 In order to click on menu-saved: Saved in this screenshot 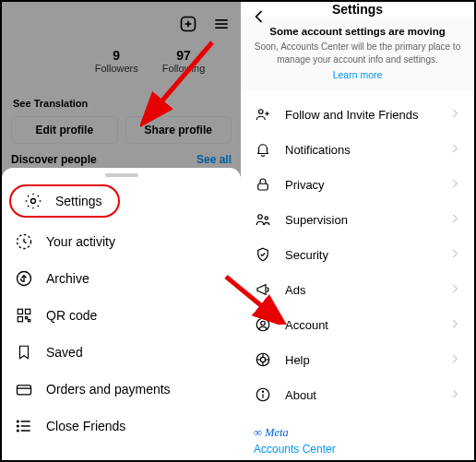, I will do `click(122, 352)`.